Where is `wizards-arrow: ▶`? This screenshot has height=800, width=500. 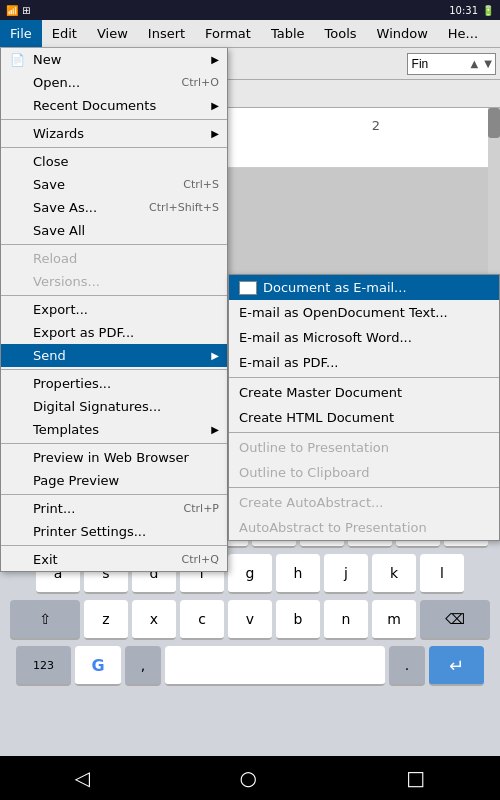
wizards-arrow: ▶ is located at coordinates (215, 134).